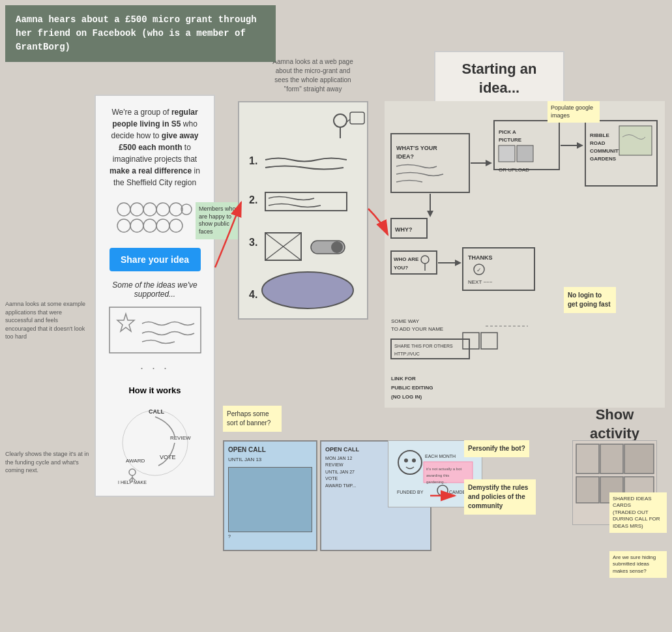 This screenshot has width=672, height=632. Describe the element at coordinates (155, 443) in the screenshot. I see `cycle-sketch: CALL REVIEW VOTE AWARD I HELP MAKE` at that location.